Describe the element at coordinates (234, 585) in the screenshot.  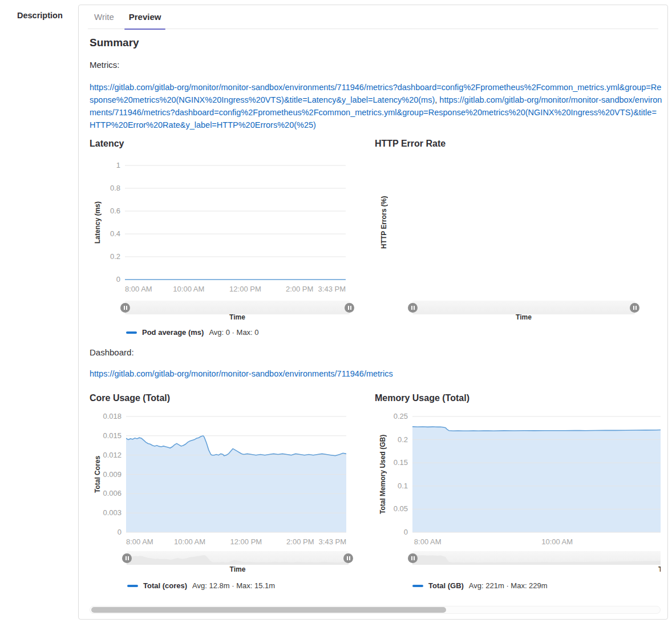
I see `legend-series-stats: Avg: 12.8m · Max: 15.1m` at that location.